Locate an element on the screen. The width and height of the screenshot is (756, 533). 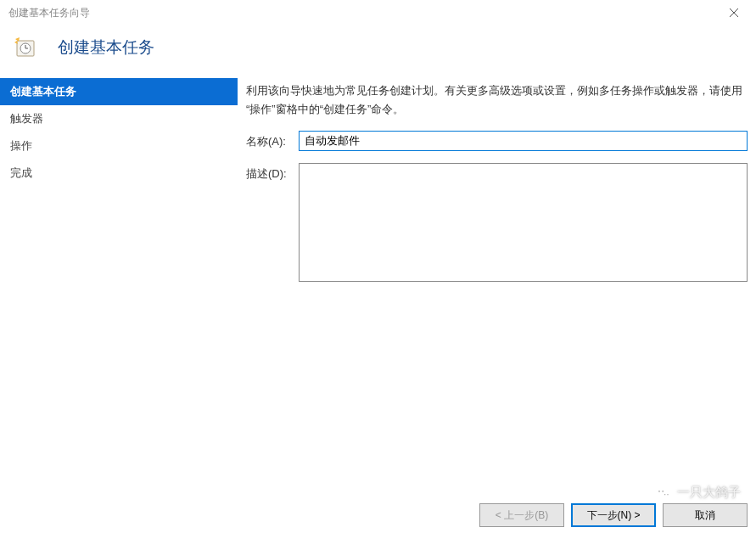
close-button is located at coordinates (734, 13).